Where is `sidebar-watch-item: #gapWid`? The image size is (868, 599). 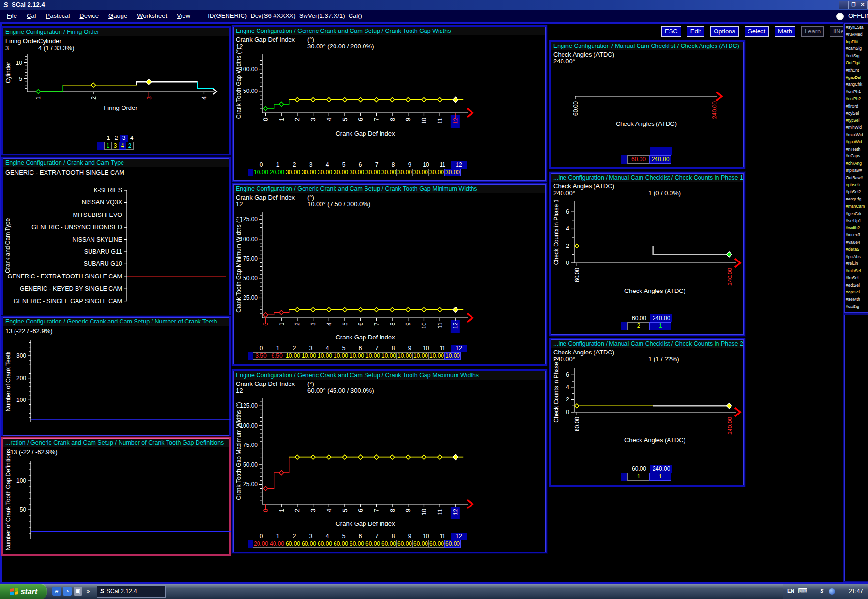
sidebar-watch-item: #gapWid is located at coordinates (856, 142).